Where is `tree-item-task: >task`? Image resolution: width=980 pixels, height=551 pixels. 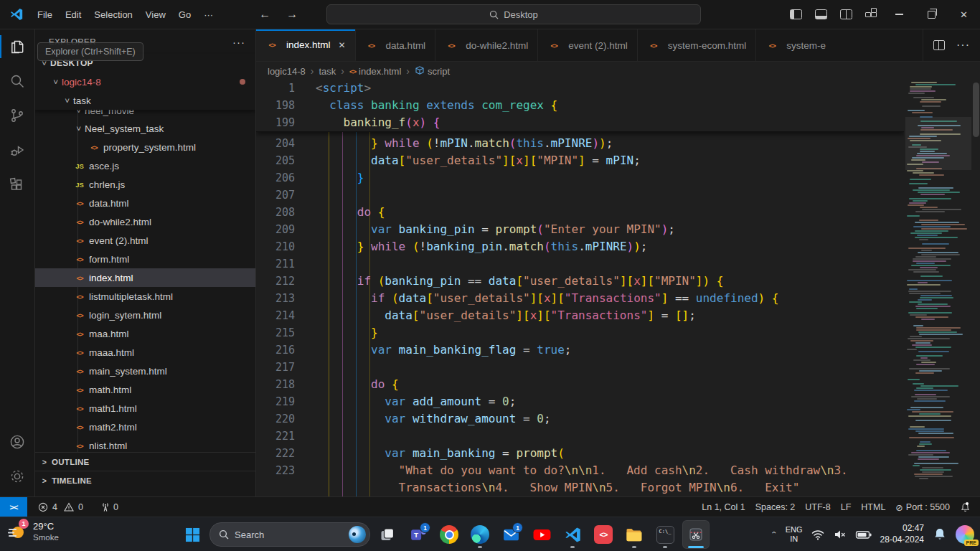
tree-item-task: >task is located at coordinates (145, 100).